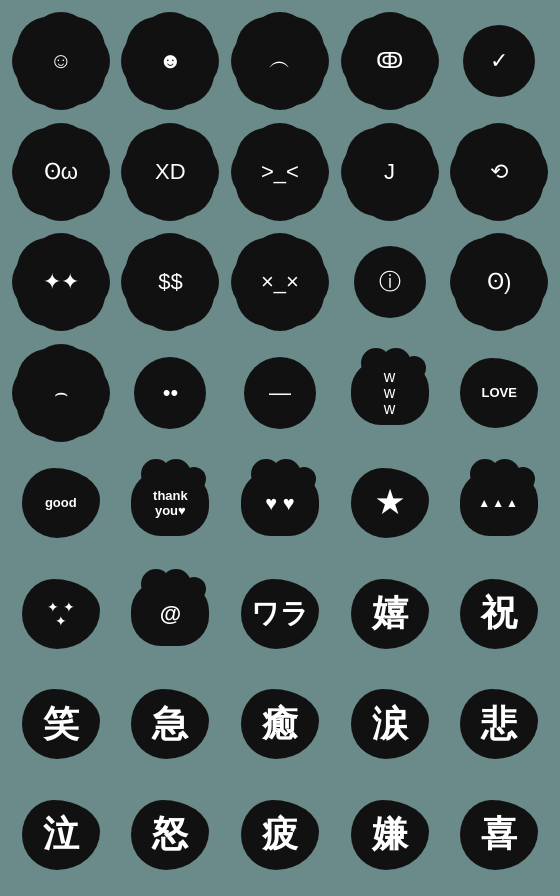 The height and width of the screenshot is (896, 560). Describe the element at coordinates (499, 614) in the screenshot. I see `iwau-icon: 祝` at that location.